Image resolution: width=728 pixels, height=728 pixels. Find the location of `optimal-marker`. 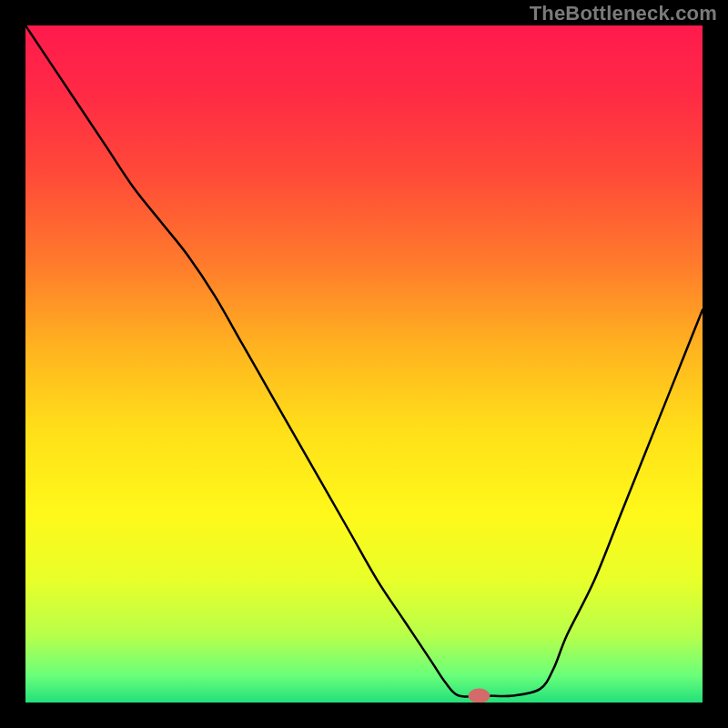

optimal-marker is located at coordinates (479, 695).